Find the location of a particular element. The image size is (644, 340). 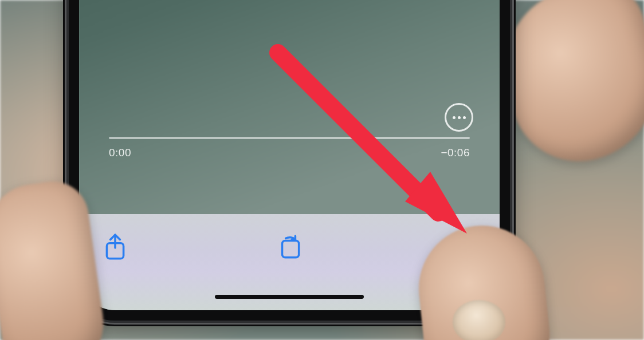

rotate-button is located at coordinates (289, 247).